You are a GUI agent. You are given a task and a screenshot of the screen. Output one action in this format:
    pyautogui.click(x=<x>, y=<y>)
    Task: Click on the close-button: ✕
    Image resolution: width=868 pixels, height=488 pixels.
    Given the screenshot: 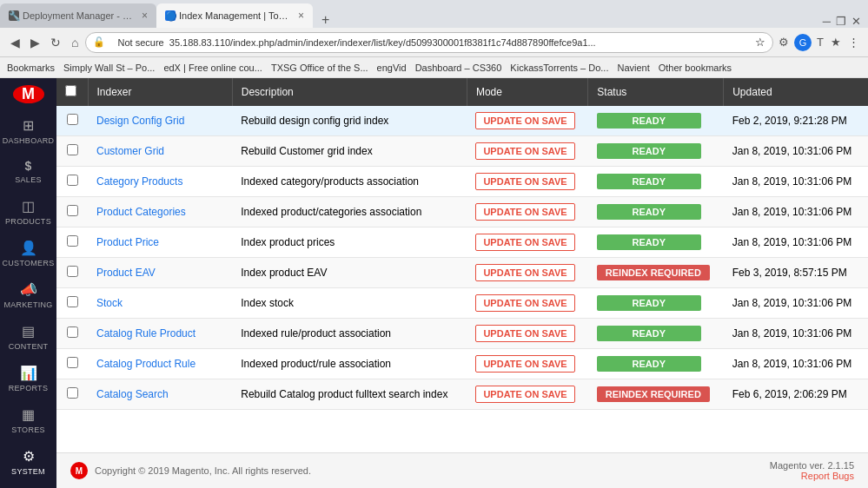 What is the action you would take?
    pyautogui.click(x=857, y=21)
    